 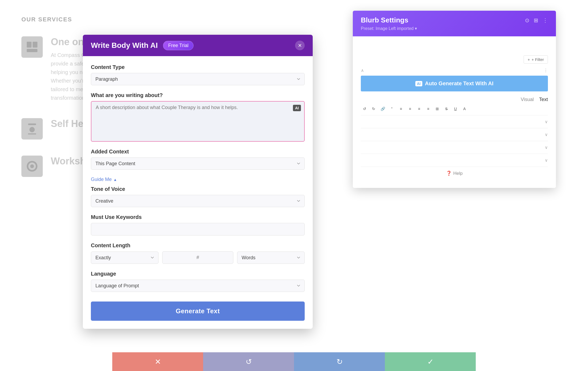 What do you see at coordinates (198, 201) in the screenshot?
I see `tone-of-voice-select: Creative` at bounding box center [198, 201].